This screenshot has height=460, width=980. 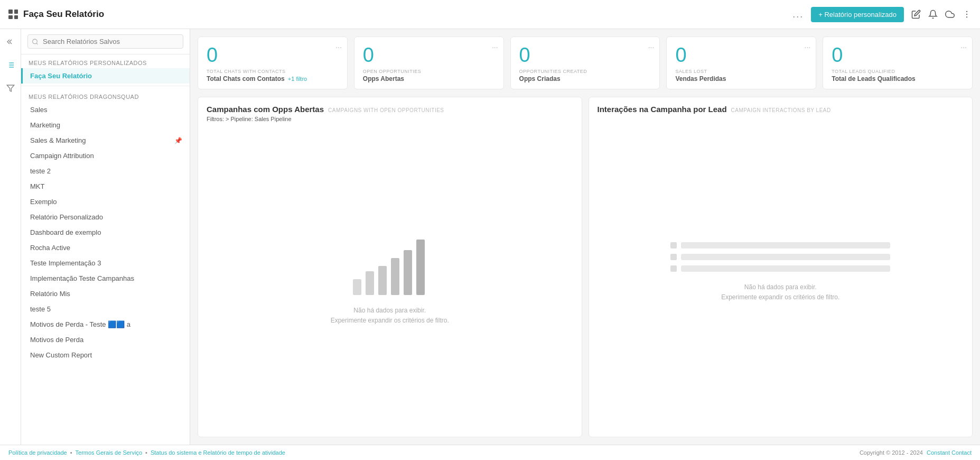 I want to click on list-item: Marketing, so click(x=106, y=125).